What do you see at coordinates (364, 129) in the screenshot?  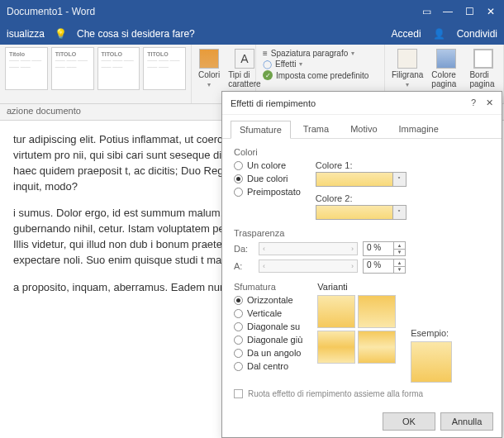 I see `tab-pattern: Motivo` at bounding box center [364, 129].